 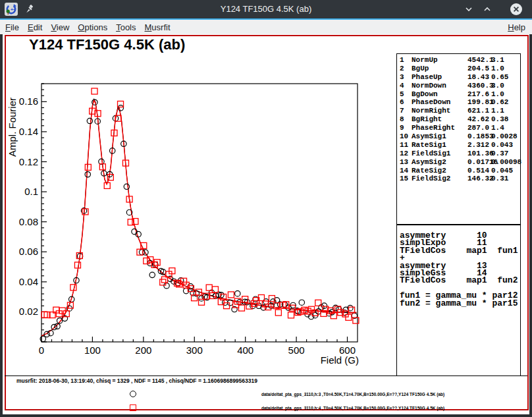 What do you see at coordinates (458, 145) in the screenshot?
I see `parameter-row: 11 RateSig1 2.312 0.043` at bounding box center [458, 145].